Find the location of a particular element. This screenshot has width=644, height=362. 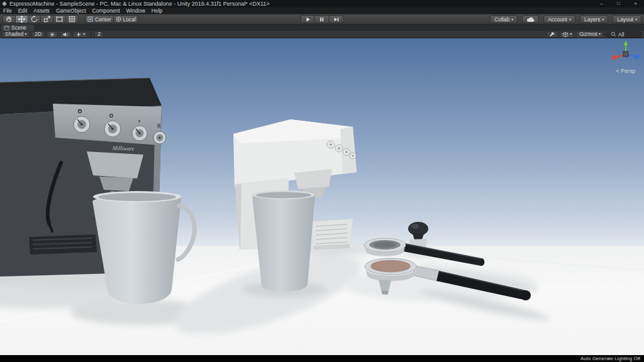

scale-tool-button is located at coordinates (47, 19).